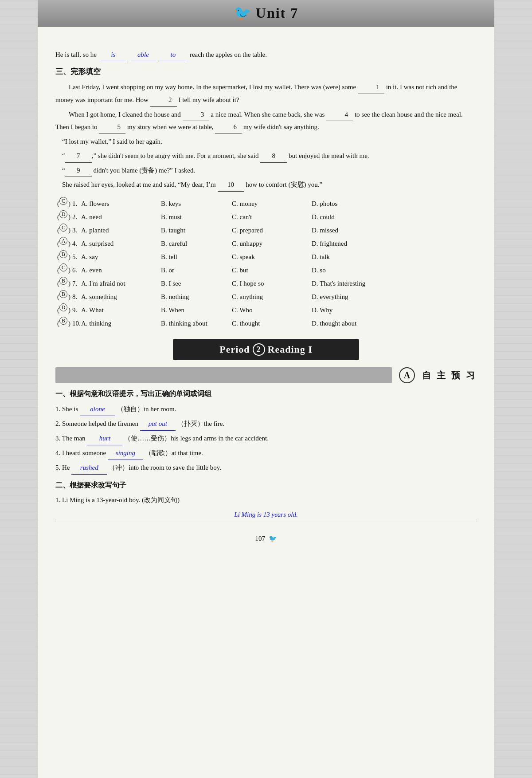 The image size is (532, 778). Describe the element at coordinates (322, 310) in the screenshot. I see `choice-9d: D. Why` at that location.